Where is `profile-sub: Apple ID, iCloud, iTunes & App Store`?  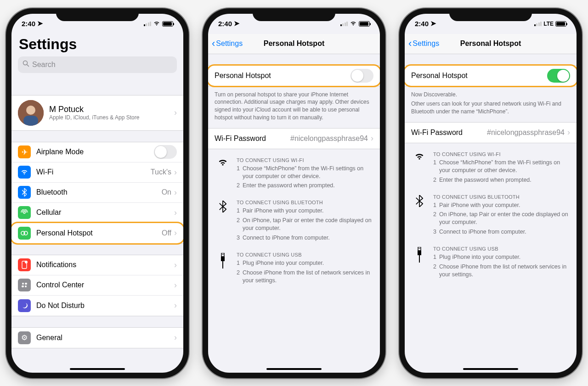
profile-sub: Apple ID, iCloud, iTunes & App Store is located at coordinates (112, 117).